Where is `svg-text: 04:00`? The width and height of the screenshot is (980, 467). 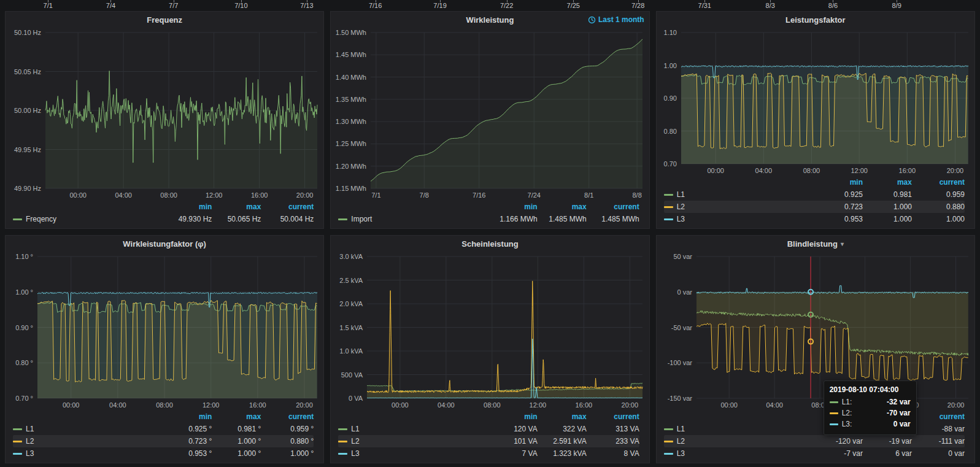 svg-text: 04:00 is located at coordinates (118, 405).